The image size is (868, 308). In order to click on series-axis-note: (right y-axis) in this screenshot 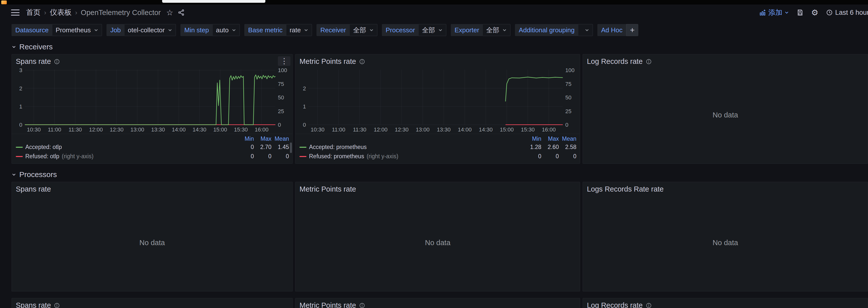, I will do `click(382, 157)`.